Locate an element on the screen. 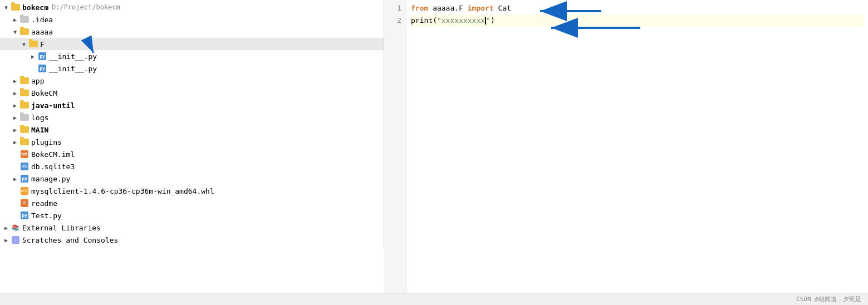  db-file-icon: db is located at coordinates (24, 166).